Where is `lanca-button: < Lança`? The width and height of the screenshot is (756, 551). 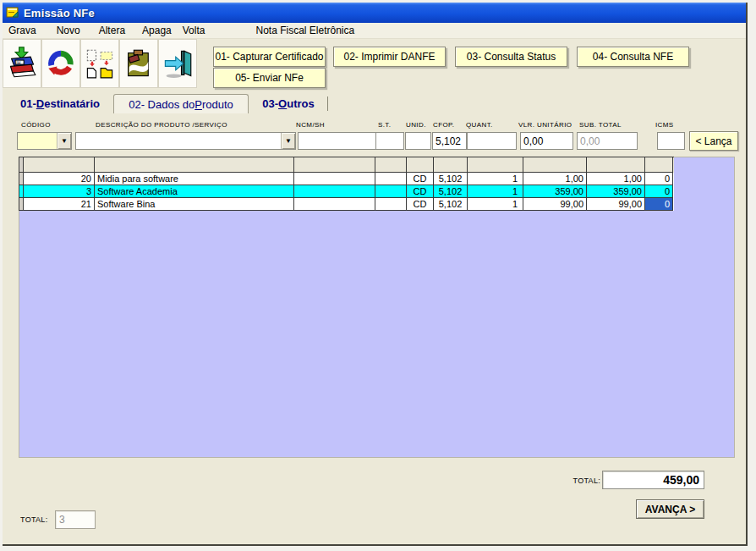
lanca-button: < Lança is located at coordinates (714, 141).